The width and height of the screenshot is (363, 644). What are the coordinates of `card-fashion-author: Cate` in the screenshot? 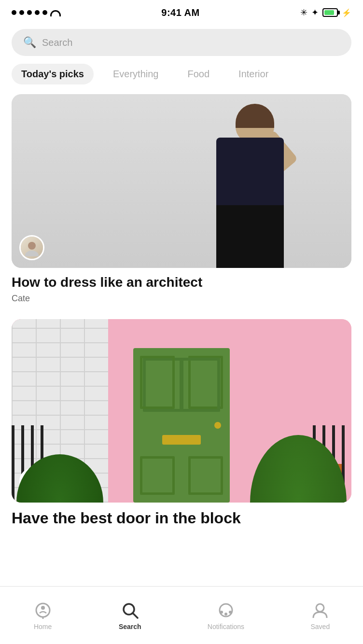 It's located at (182, 298).